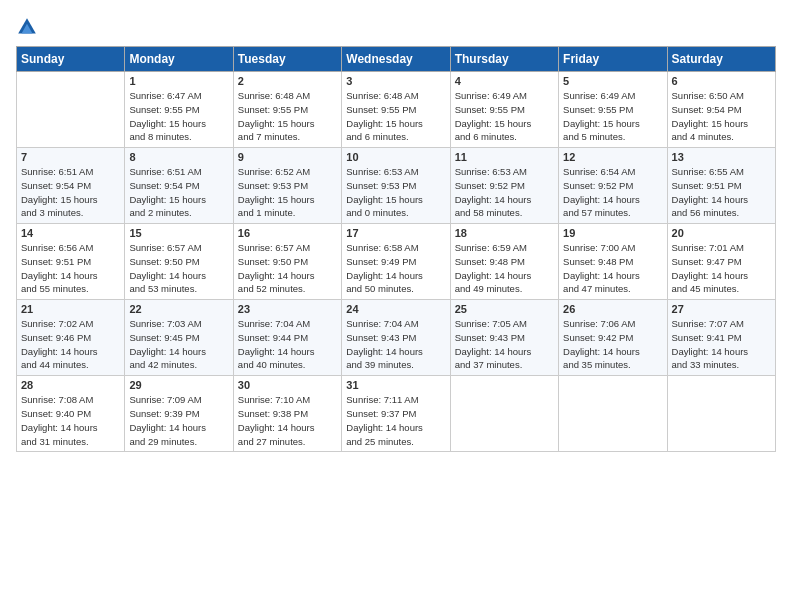 The width and height of the screenshot is (792, 612). I want to click on day-number: 20, so click(722, 233).